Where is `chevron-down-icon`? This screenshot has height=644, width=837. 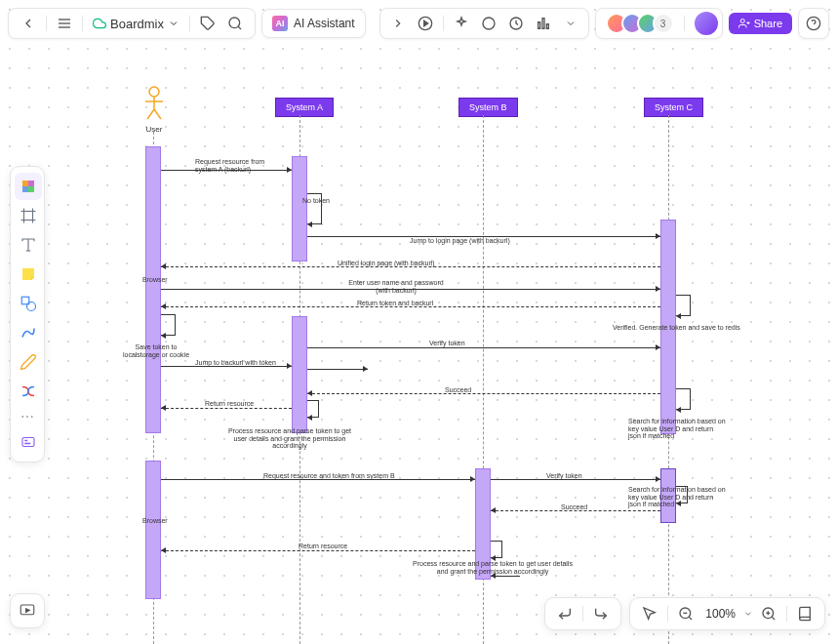 chevron-down-icon is located at coordinates (174, 23).